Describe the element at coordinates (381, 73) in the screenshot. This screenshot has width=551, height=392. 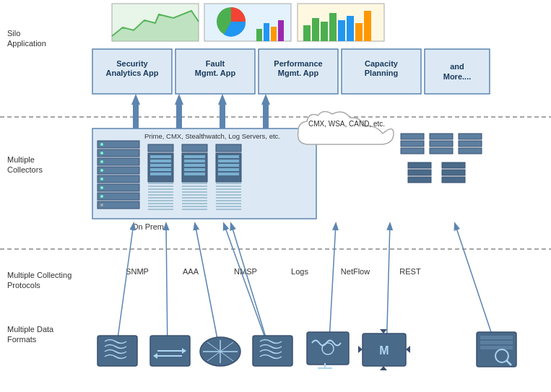
I see `svg-text: Planning` at that location.